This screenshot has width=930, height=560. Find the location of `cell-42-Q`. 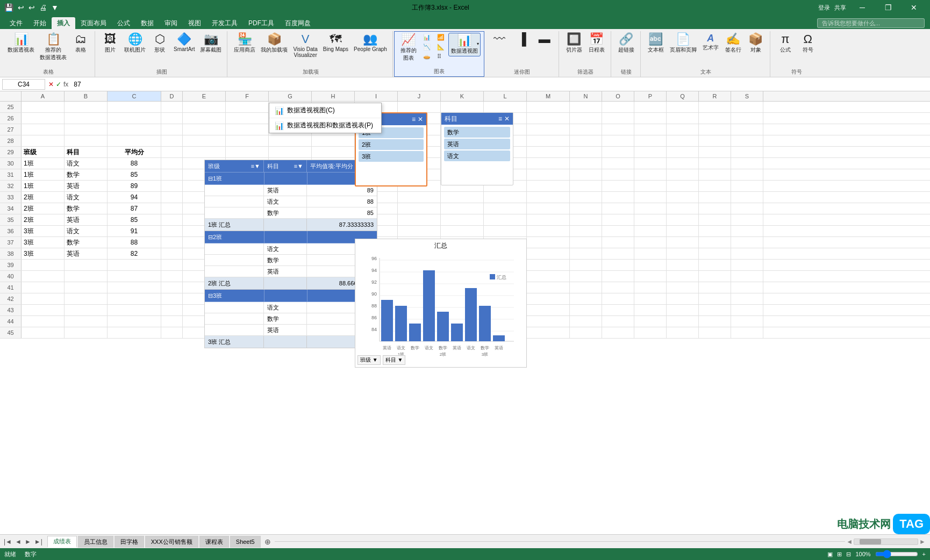

cell-42-Q is located at coordinates (683, 299).